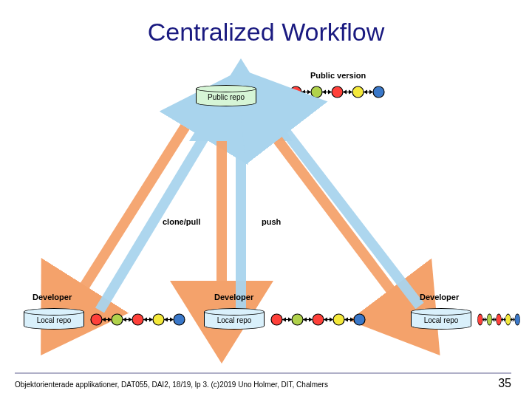 The image size is (532, 399). Describe the element at coordinates (271, 222) in the screenshot. I see `push-label: push` at that location.